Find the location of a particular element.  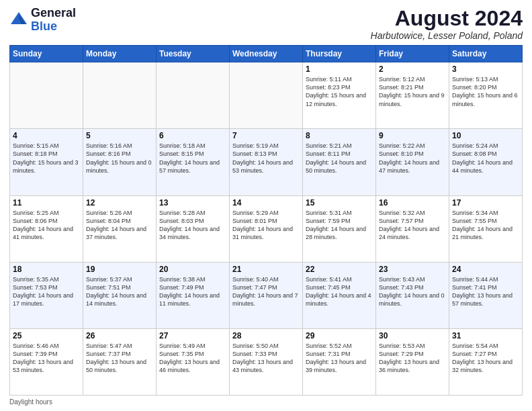

day-info: Sunrise: 5:32 AM Sunset: 7:57 PM Dayligh… is located at coordinates (412, 226).